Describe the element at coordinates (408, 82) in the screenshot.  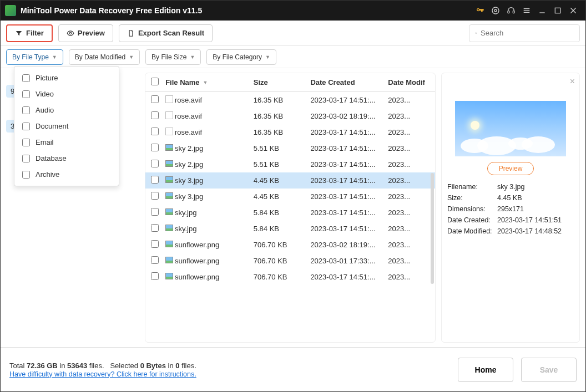
I see `col-modified: Date Modif` at that location.